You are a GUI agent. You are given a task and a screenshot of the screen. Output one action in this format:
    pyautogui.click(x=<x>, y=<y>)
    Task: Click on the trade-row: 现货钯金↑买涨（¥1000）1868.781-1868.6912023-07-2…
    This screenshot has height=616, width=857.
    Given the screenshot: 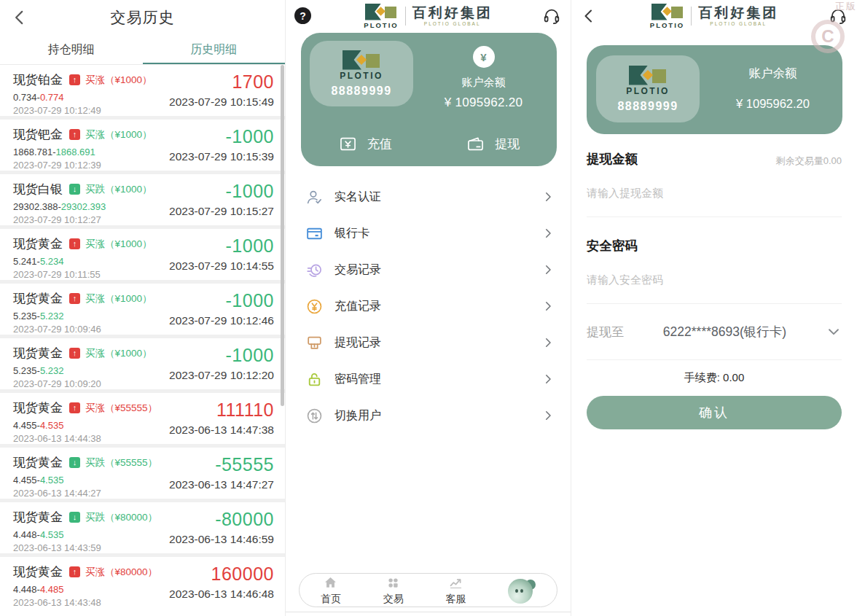 What is the action you would take?
    pyautogui.click(x=143, y=145)
    